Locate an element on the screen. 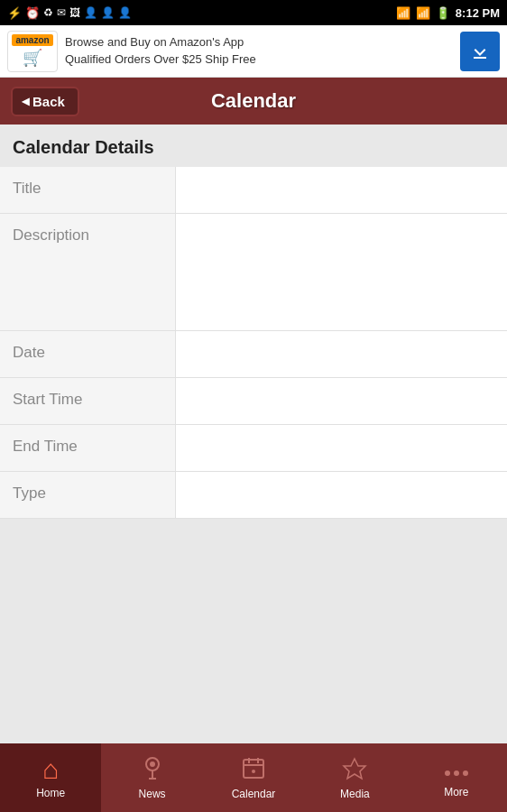 The height and width of the screenshot is (812, 507). type-input is located at coordinates (341, 494).